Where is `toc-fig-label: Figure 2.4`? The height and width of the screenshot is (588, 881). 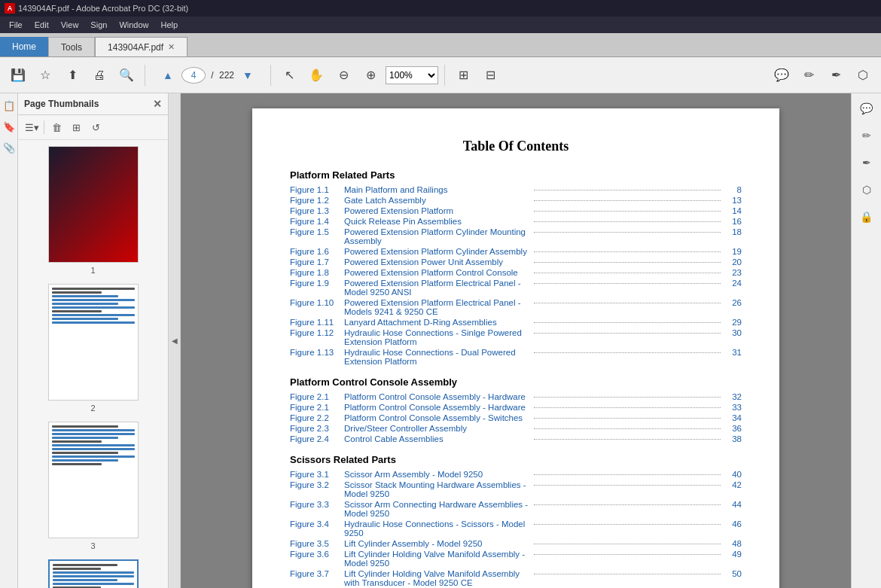
toc-fig-label: Figure 2.4 is located at coordinates (317, 439).